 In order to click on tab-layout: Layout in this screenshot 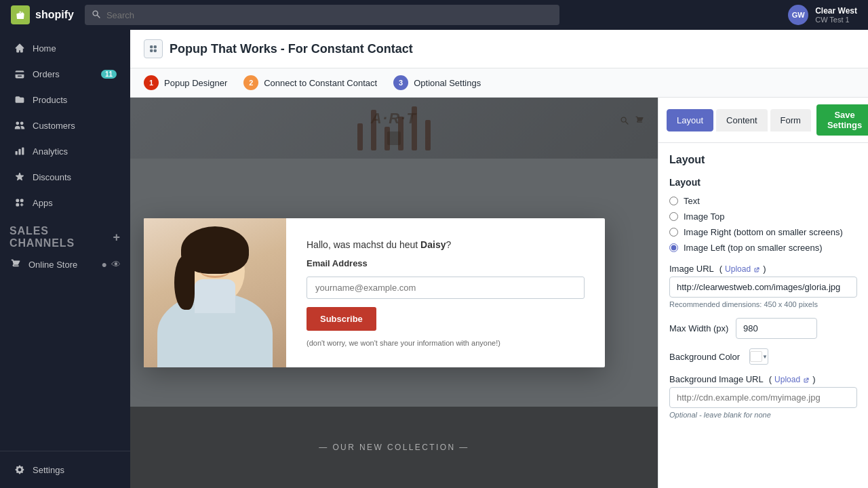, I will do `click(690, 121)`.